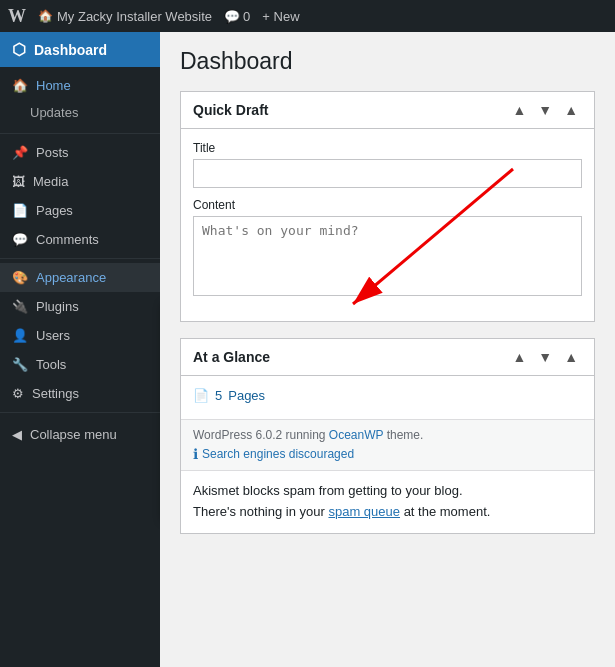 The height and width of the screenshot is (667, 615). What do you see at coordinates (20, 152) in the screenshot?
I see `posts-icon: 📌` at bounding box center [20, 152].